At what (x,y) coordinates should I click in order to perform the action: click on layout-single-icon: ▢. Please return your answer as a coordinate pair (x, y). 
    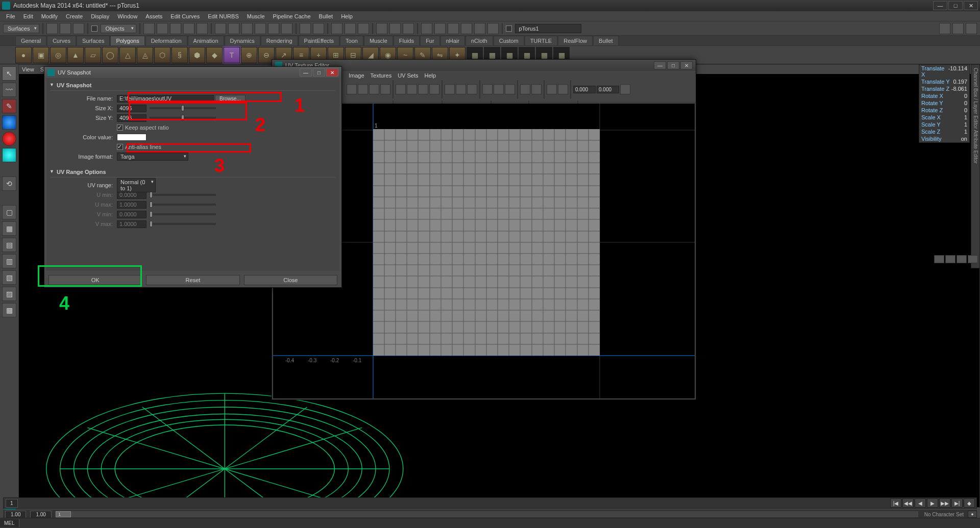
    Looking at the image, I should click on (9, 212).